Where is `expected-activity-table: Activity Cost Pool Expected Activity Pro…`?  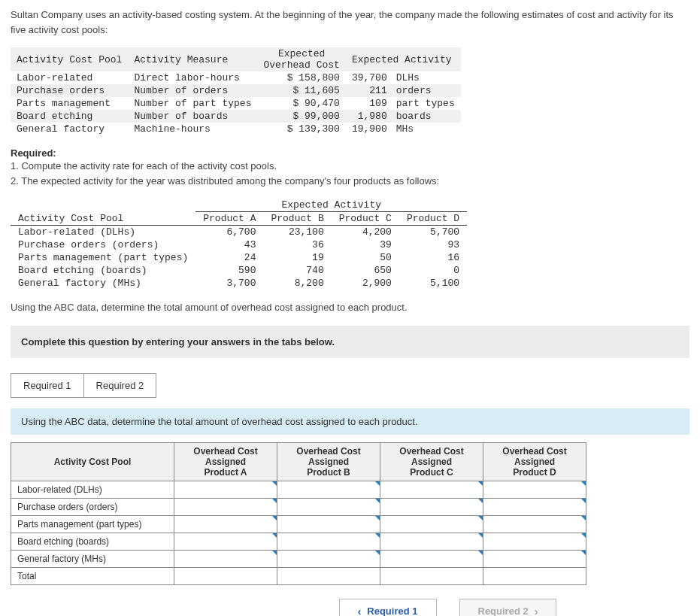
expected-activity-table: Activity Cost Pool Expected Activity Pro… is located at coordinates (239, 244).